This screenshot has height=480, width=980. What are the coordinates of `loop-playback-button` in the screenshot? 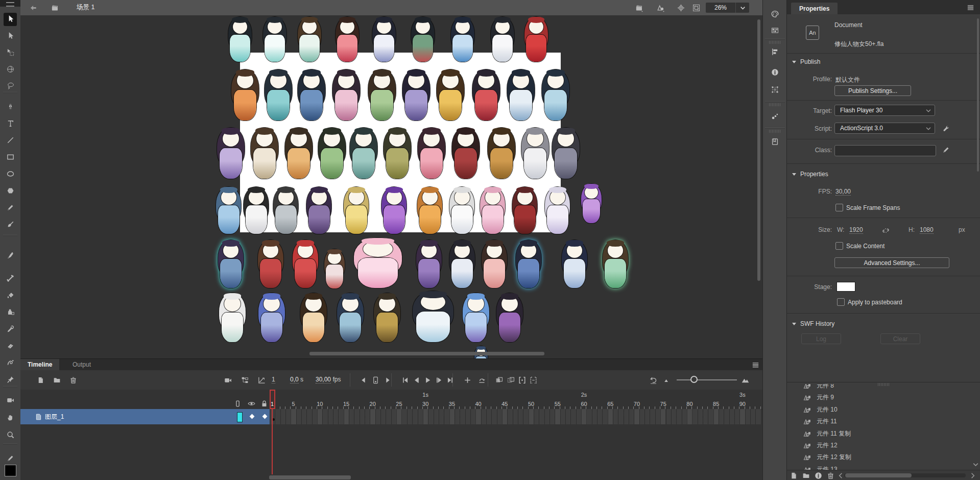 It's located at (482, 380).